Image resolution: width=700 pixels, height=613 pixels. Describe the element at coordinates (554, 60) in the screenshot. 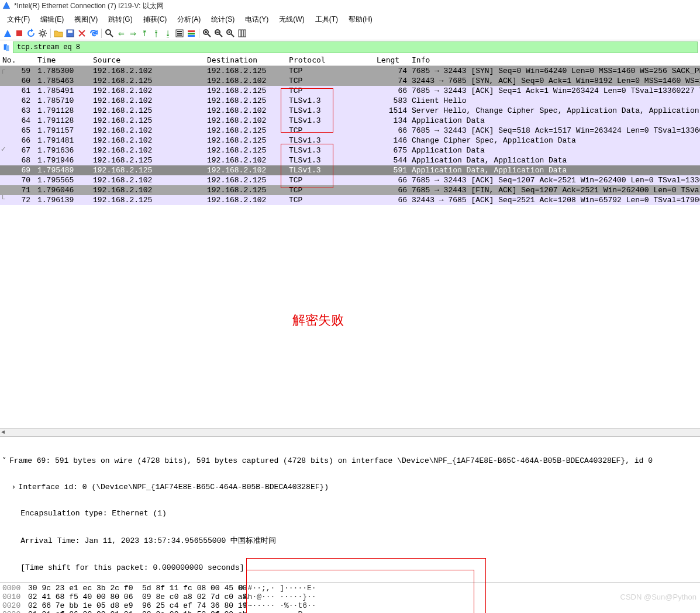

I see `col-info: Info` at that location.